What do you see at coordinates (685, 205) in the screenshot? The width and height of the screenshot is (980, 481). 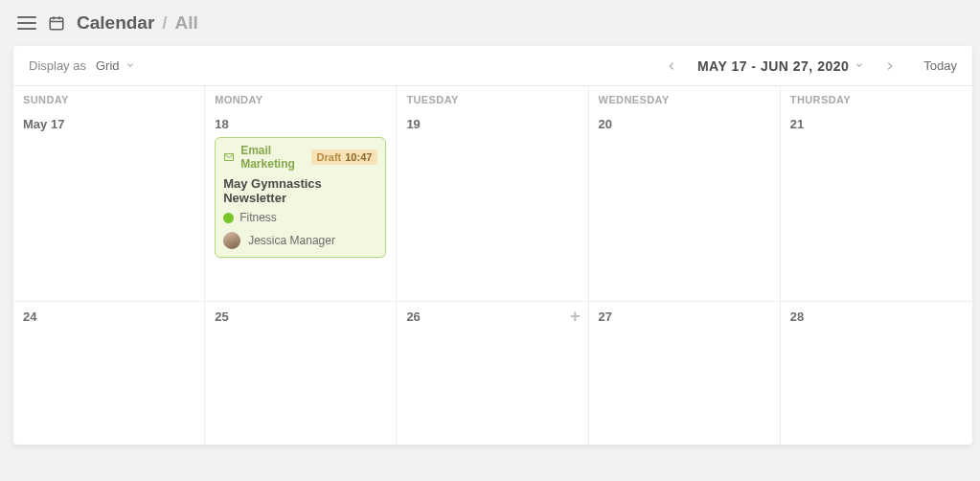 I see `day-cell: 20` at bounding box center [685, 205].